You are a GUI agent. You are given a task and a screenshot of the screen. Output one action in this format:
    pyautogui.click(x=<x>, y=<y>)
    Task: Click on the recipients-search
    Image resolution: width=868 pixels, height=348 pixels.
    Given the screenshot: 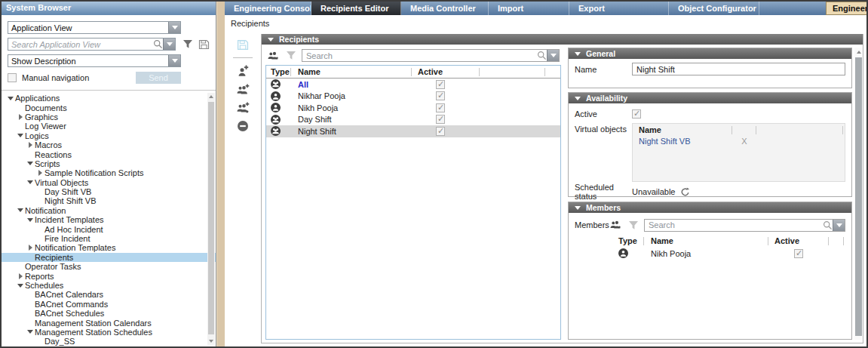 What is the action you would take?
    pyautogui.click(x=431, y=56)
    